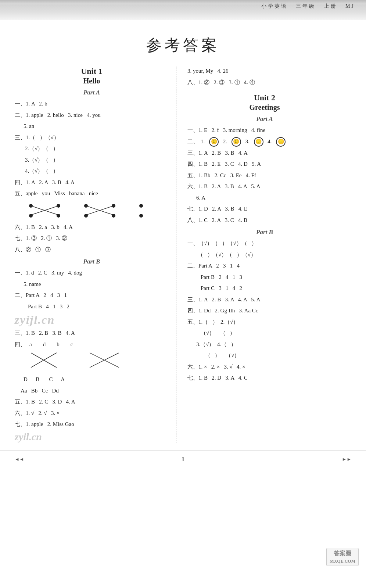 This screenshot has height=588, width=366. What do you see at coordinates (274, 6) in the screenshot?
I see `subject-label: 小学英语` at bounding box center [274, 6].